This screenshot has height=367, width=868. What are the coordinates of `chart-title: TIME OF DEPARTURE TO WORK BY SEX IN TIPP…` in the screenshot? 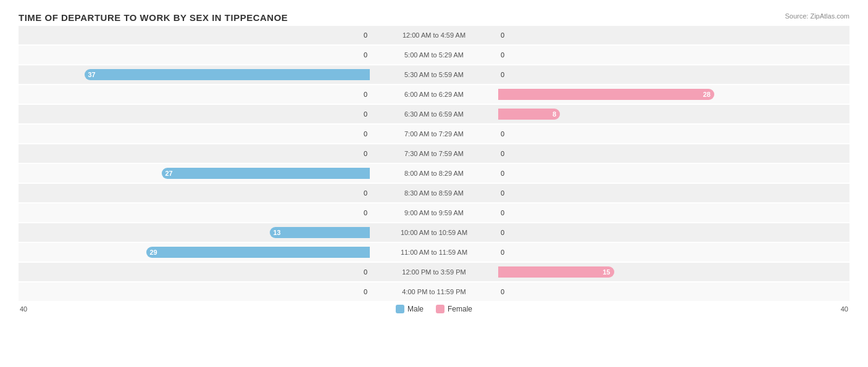 It's located at (153, 17).